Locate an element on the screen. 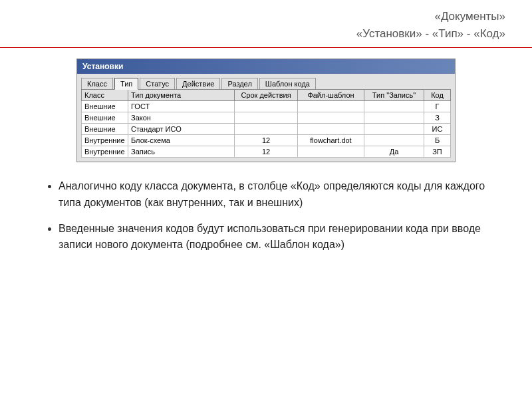 The height and width of the screenshot is (399, 532). table-row: ВнутренниеБлок-схема12flowchart.dotБ is located at coordinates (266, 141).